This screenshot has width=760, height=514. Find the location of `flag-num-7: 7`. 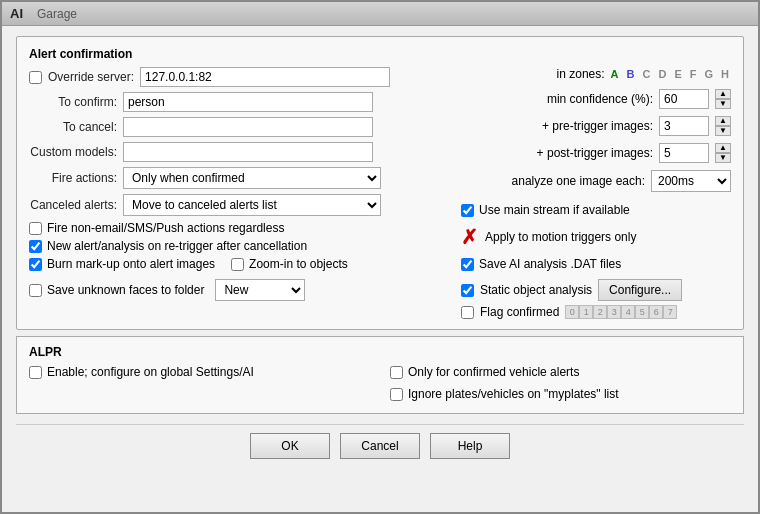

flag-num-7: 7 is located at coordinates (670, 312).